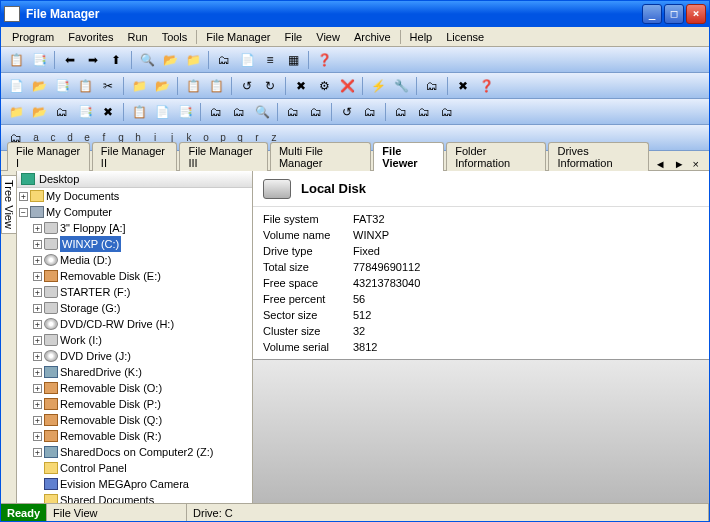 Image resolution: width=710 pixels, height=522 pixels. Describe the element at coordinates (111, 420) in the screenshot. I see `tree-item: Removable Disk (Q:)` at that location.